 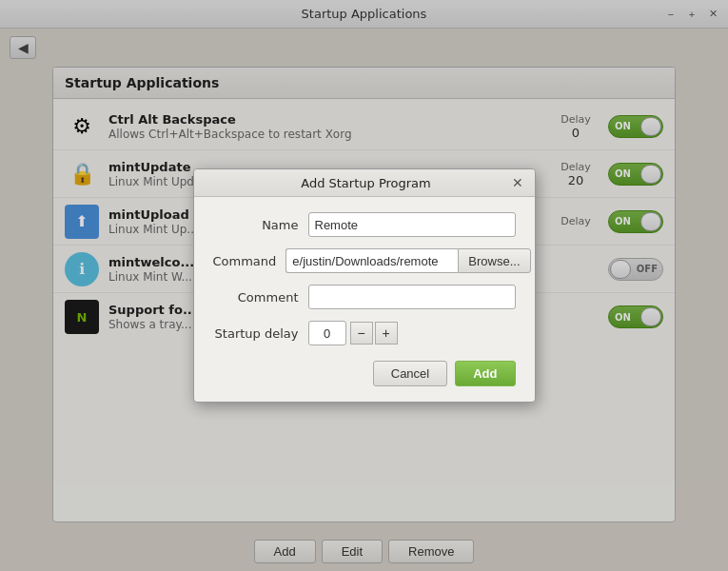 I want to click on command-field-group: Browse..., so click(x=407, y=261).